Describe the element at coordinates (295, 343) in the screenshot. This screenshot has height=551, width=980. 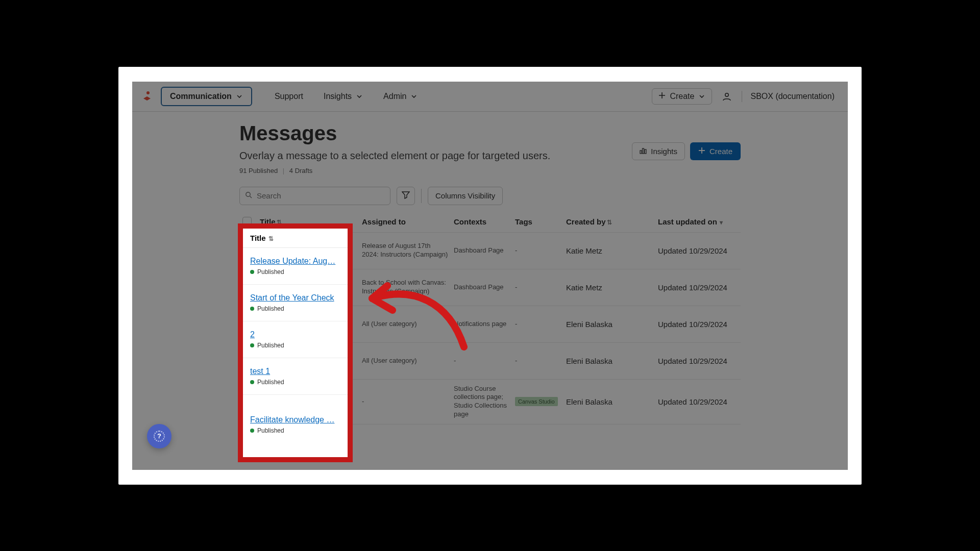
I see `annotation-highlight-content: Title ⇅ Release Update: Aug… Published S…` at that location.